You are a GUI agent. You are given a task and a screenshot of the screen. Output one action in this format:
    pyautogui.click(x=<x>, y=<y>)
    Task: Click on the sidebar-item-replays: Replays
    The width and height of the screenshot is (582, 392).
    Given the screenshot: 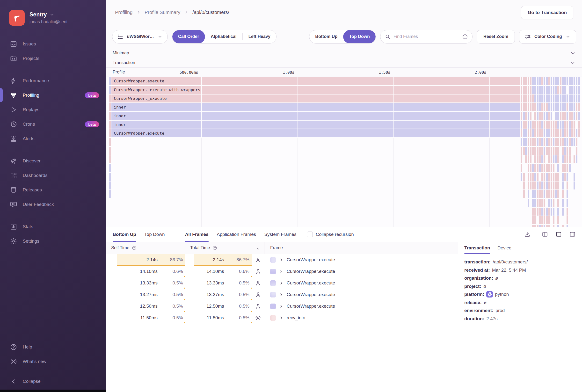 What is the action you would take?
    pyautogui.click(x=53, y=110)
    